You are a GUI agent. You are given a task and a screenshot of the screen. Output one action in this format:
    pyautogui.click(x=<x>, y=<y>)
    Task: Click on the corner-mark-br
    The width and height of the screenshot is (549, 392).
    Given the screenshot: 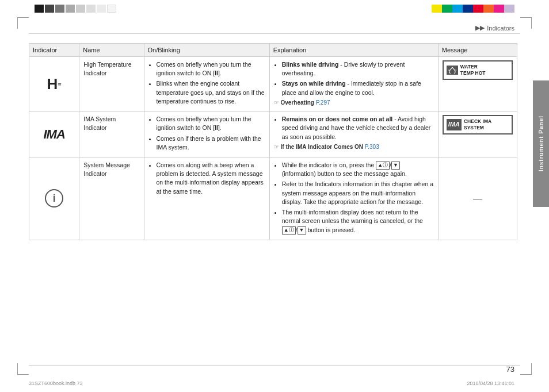 What is the action you would take?
    pyautogui.click(x=526, y=369)
    